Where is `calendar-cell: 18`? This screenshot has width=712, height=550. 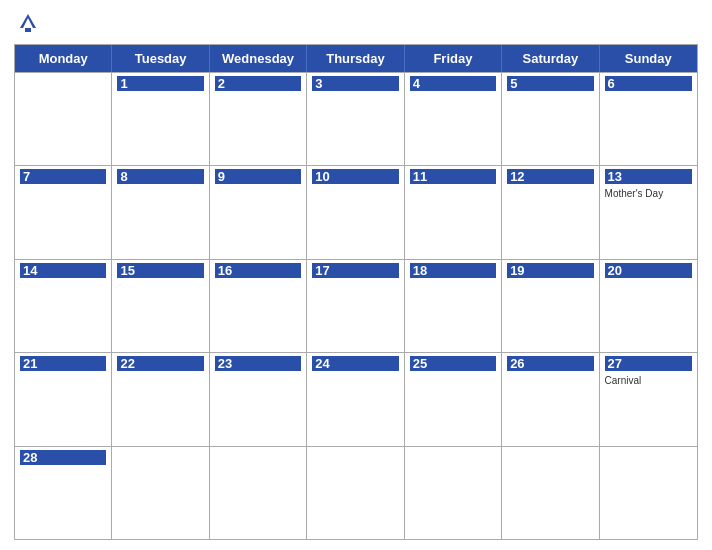 calendar-cell: 18 is located at coordinates (454, 306).